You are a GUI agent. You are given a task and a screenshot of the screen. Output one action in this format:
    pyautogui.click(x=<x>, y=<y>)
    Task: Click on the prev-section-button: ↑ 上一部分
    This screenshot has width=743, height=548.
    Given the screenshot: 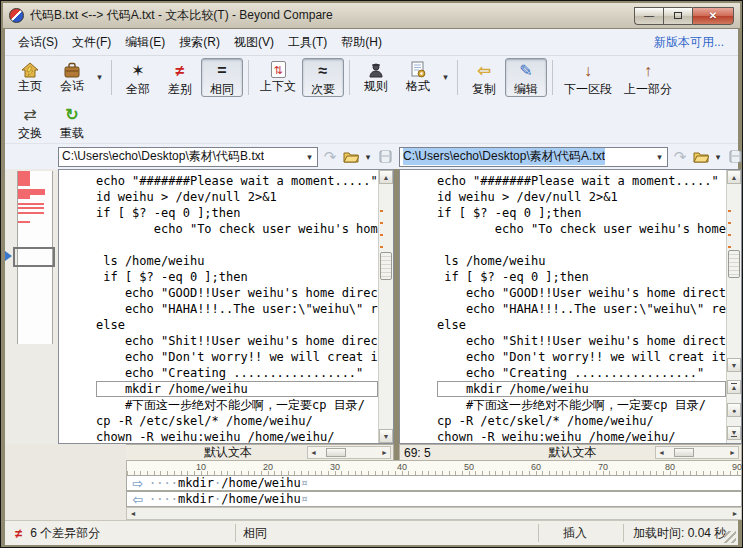 What is the action you would take?
    pyautogui.click(x=648, y=78)
    